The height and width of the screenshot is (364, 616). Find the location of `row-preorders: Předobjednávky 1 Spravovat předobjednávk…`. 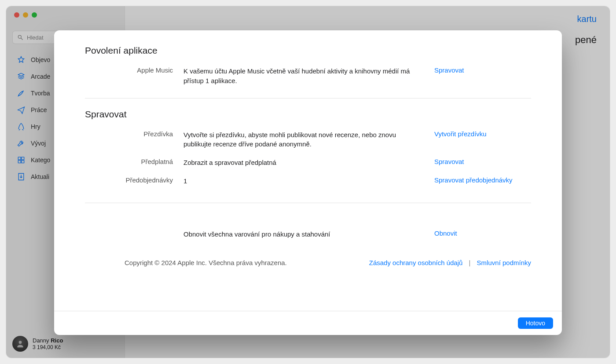

row-preorders: Předobjednávky 1 Spravovat předobjednávk… is located at coordinates (308, 181).